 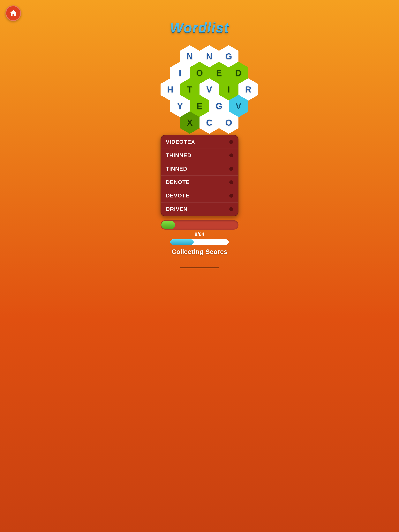 I want to click on list-item: DRIVEN, so click(x=200, y=209).